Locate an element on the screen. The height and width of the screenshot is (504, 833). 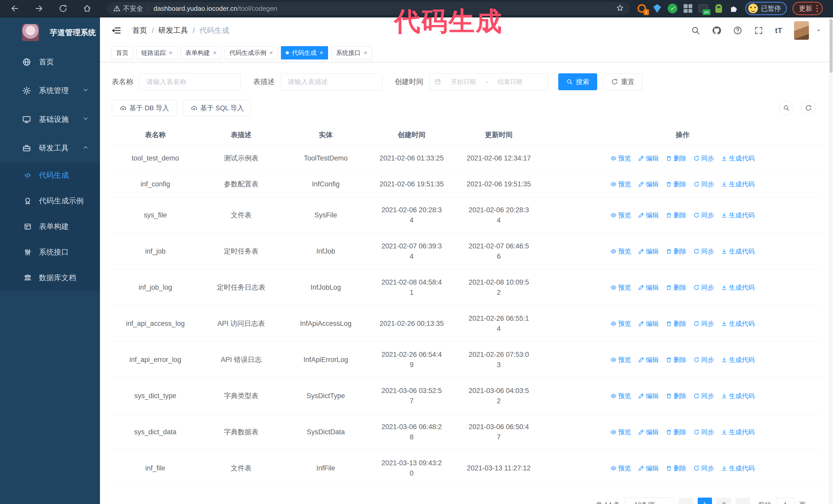
extension-grid-icon is located at coordinates (688, 8).